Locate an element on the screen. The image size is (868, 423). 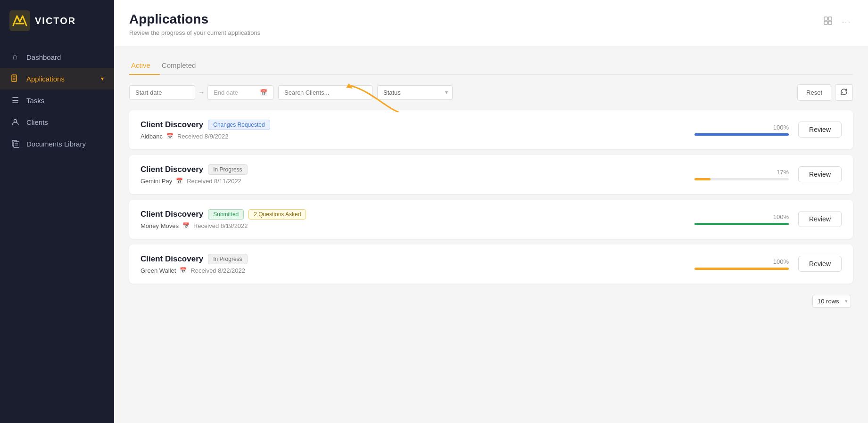
sidebar-item-documents: Documents Library is located at coordinates (57, 144).